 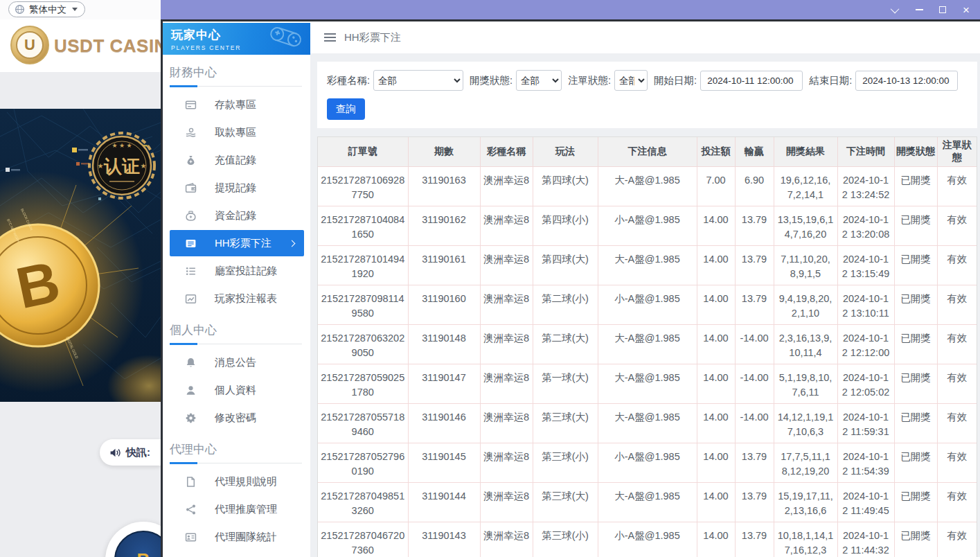 What do you see at coordinates (80, 46) in the screenshot?
I see `site-logo: U USDT CASINO` at bounding box center [80, 46].